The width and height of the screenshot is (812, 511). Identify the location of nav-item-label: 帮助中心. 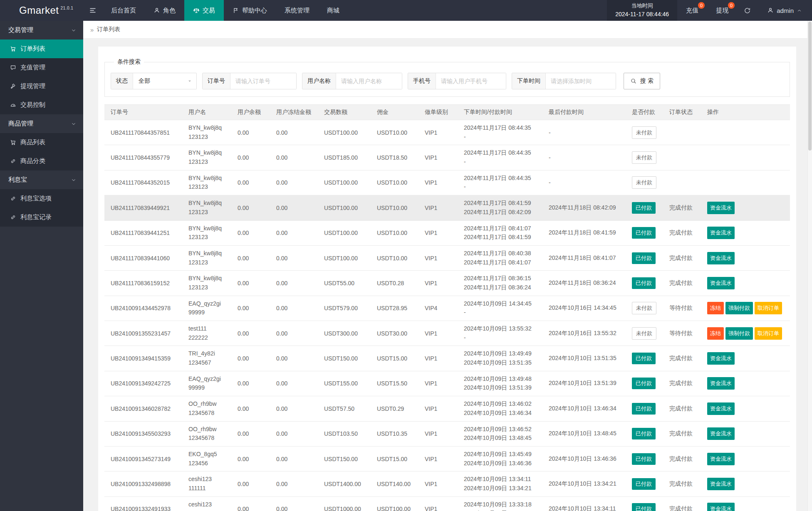
(255, 11).